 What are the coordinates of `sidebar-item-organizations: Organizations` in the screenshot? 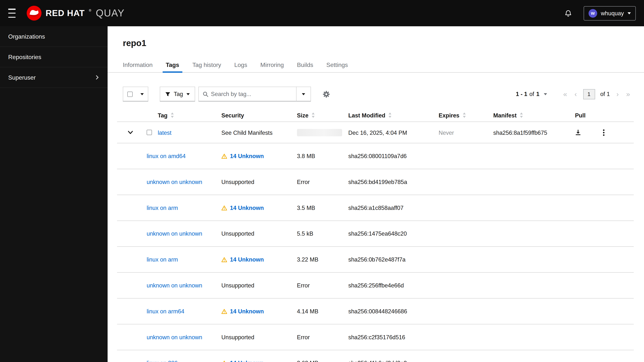 It's located at (54, 36).